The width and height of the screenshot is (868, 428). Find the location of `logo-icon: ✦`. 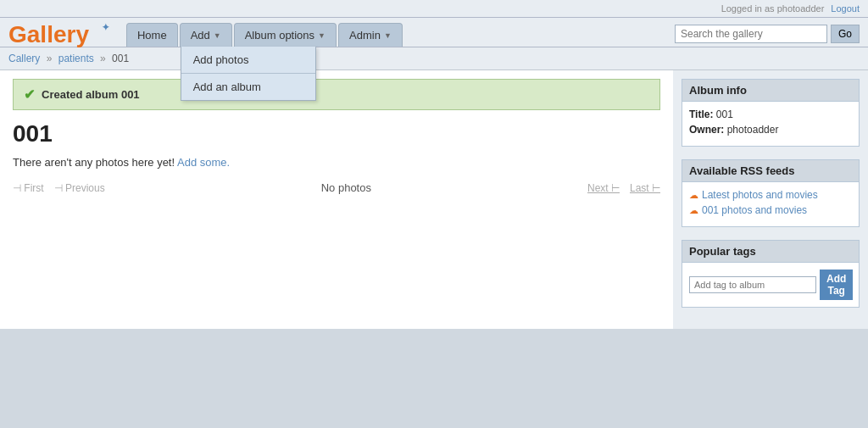

logo-icon: ✦ is located at coordinates (105, 27).